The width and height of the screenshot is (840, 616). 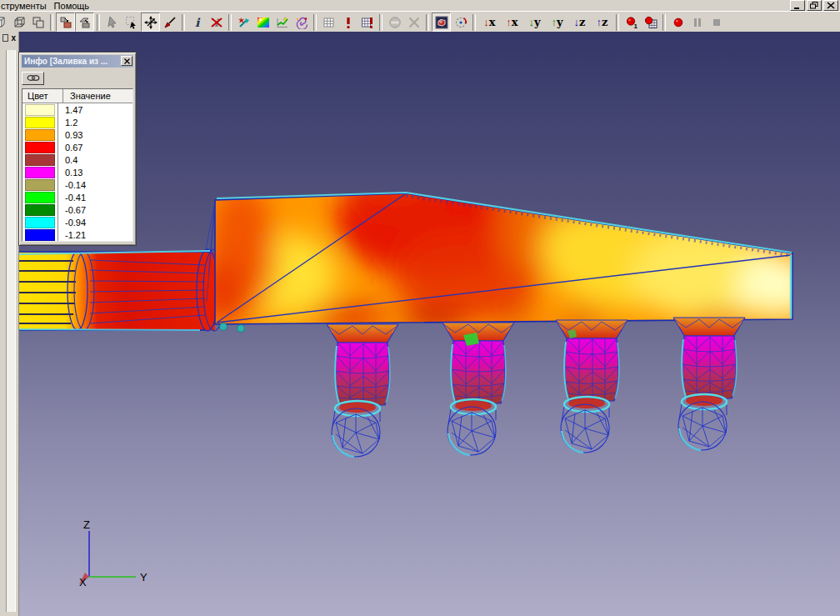 I want to click on view-y-plus-button: ↑y, so click(x=557, y=22).